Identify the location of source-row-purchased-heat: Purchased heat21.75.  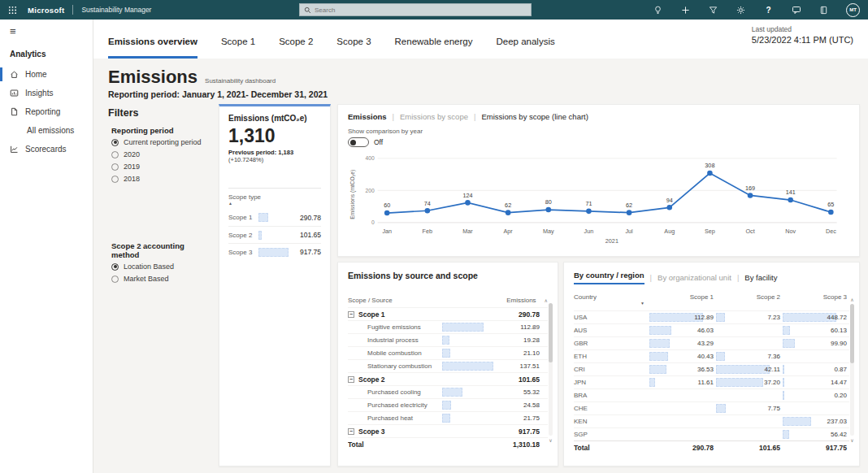
(448, 418).